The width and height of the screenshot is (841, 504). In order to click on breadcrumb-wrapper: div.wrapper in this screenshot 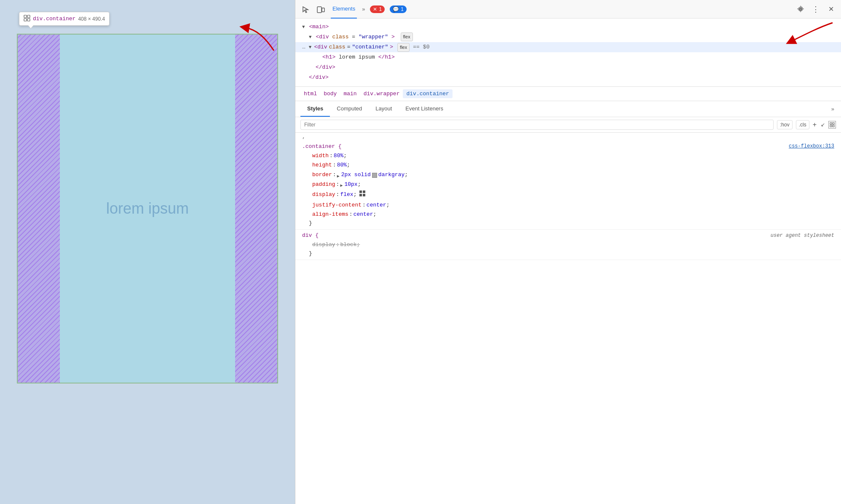, I will do `click(382, 94)`.